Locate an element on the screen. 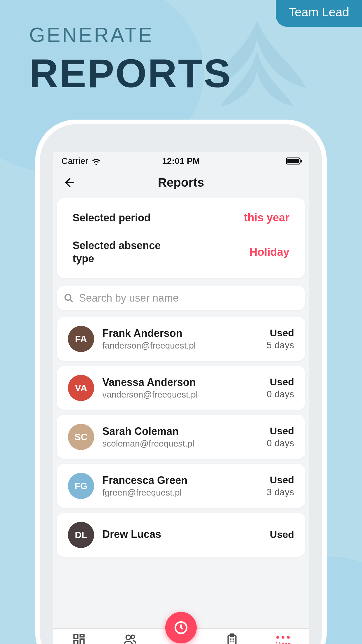  filter-period-row: Selected period this year is located at coordinates (181, 218).